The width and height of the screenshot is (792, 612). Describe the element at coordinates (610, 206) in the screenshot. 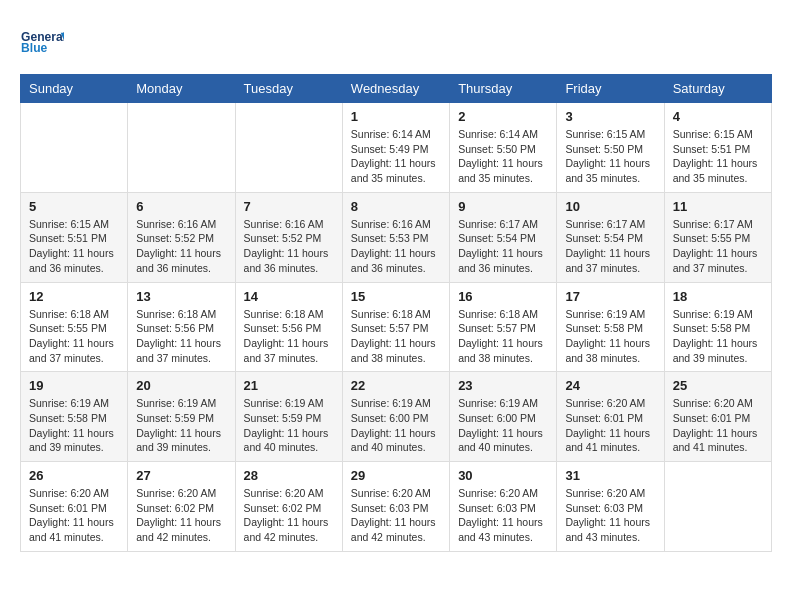

I see `day-number: 10` at that location.